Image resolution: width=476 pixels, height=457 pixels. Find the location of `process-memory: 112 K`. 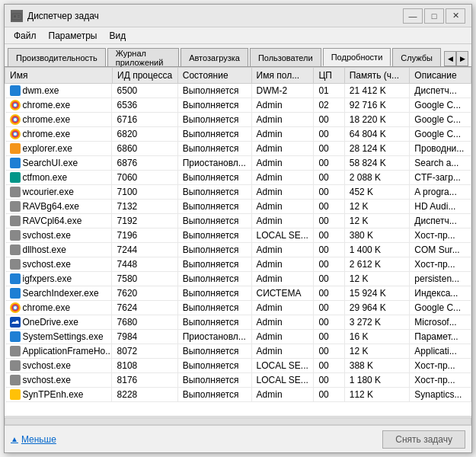

process-memory: 112 K is located at coordinates (377, 395).